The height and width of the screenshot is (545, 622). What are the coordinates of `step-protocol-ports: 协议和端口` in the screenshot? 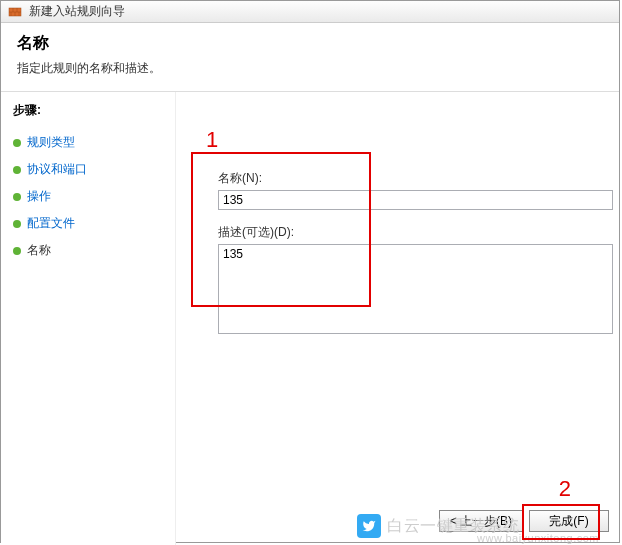 It's located at (88, 170).